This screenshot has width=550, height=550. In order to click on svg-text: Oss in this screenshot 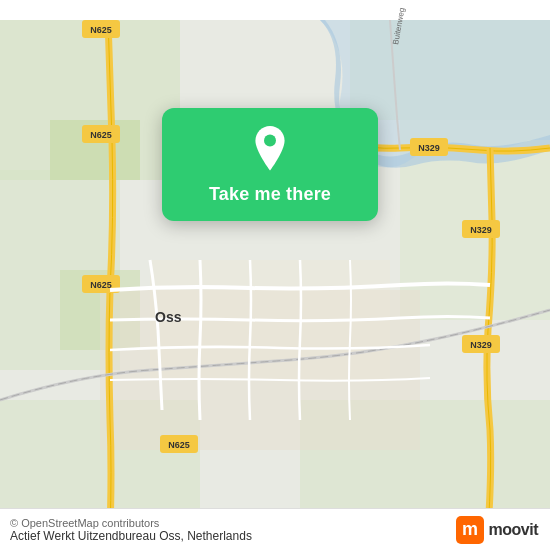, I will do `click(168, 317)`.